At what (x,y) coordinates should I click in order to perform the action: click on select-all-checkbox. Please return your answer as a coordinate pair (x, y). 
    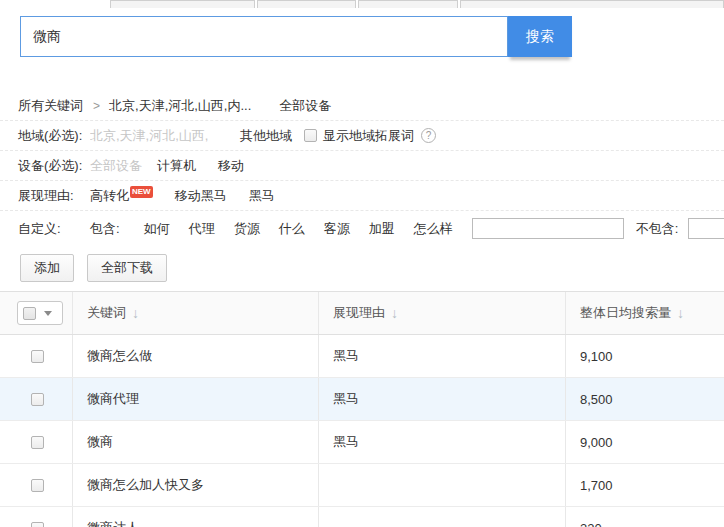
    Looking at the image, I should click on (30, 314).